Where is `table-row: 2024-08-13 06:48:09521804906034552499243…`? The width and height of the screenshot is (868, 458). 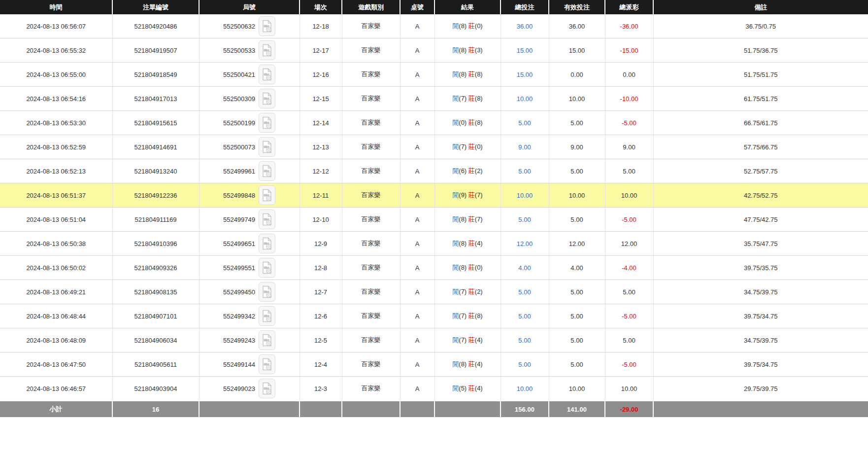
table-row: 2024-08-13 06:48:09521804906034552499243… is located at coordinates (434, 340).